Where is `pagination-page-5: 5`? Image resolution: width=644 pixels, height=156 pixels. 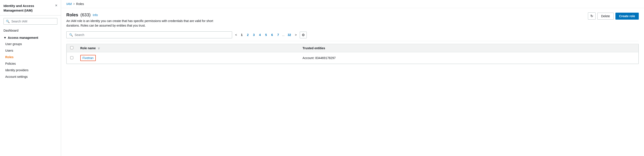
pagination-page-5: 5 is located at coordinates (266, 35).